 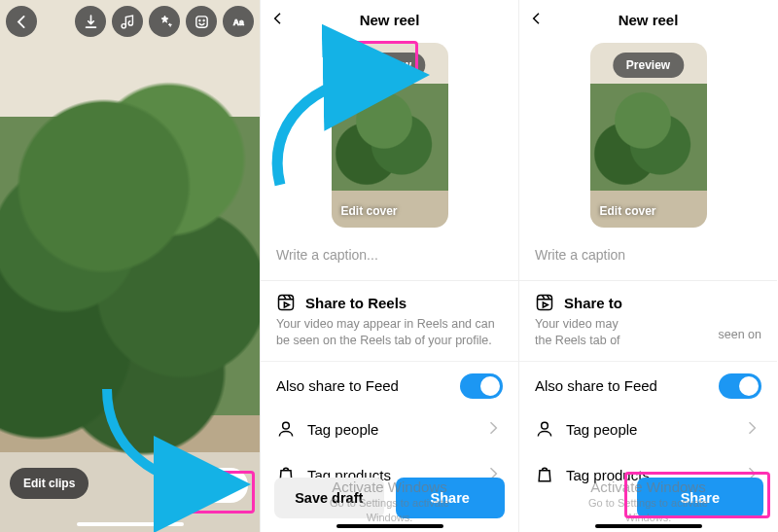 What do you see at coordinates (648, 257) in the screenshot?
I see `caption-input: Write a caption` at bounding box center [648, 257].